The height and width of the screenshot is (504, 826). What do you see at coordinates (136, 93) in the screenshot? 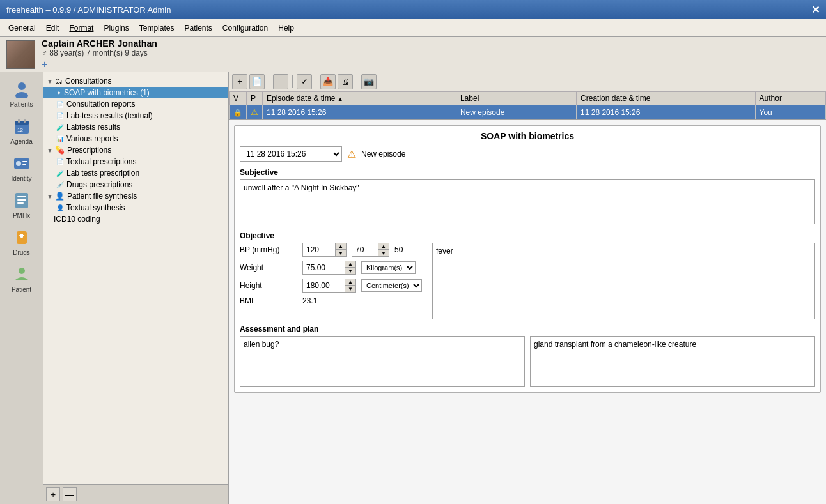
I see `tree-item-soap-biometrics: ✦ SOAP with biometrics (1)` at bounding box center [136, 93].